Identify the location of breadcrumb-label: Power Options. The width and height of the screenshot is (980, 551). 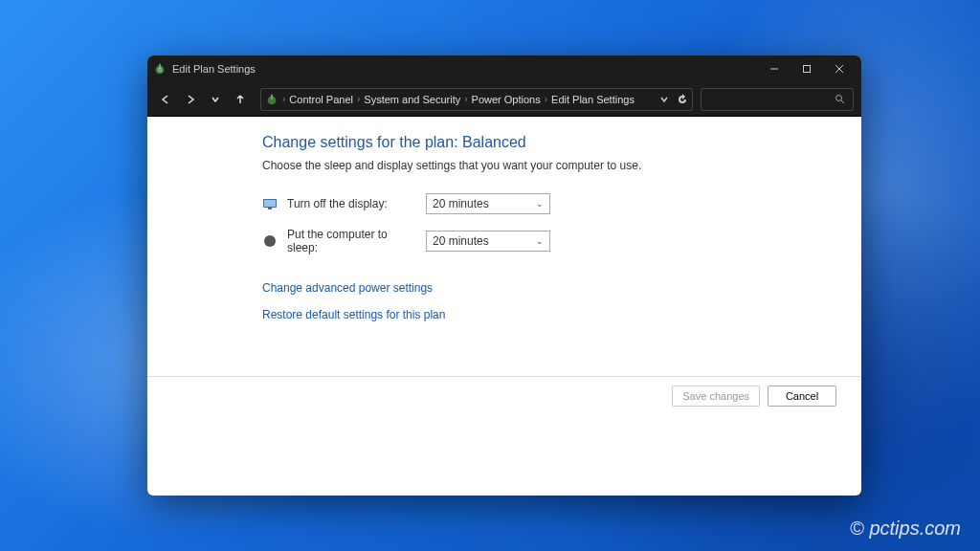
(506, 99).